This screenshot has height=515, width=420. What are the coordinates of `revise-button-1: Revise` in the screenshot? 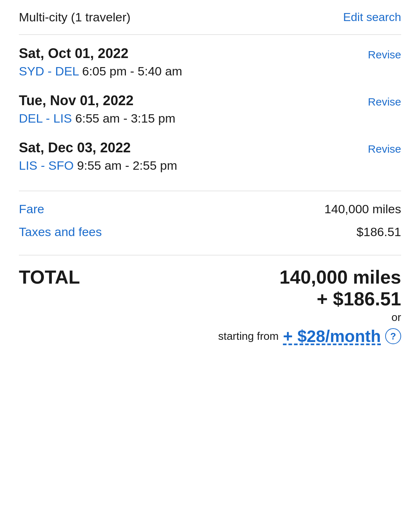 It's located at (384, 53).